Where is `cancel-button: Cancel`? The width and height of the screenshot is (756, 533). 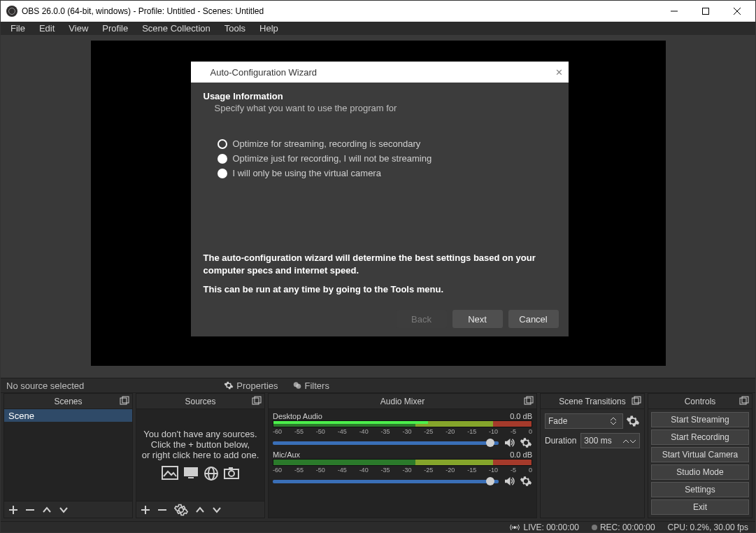 cancel-button: Cancel is located at coordinates (534, 319).